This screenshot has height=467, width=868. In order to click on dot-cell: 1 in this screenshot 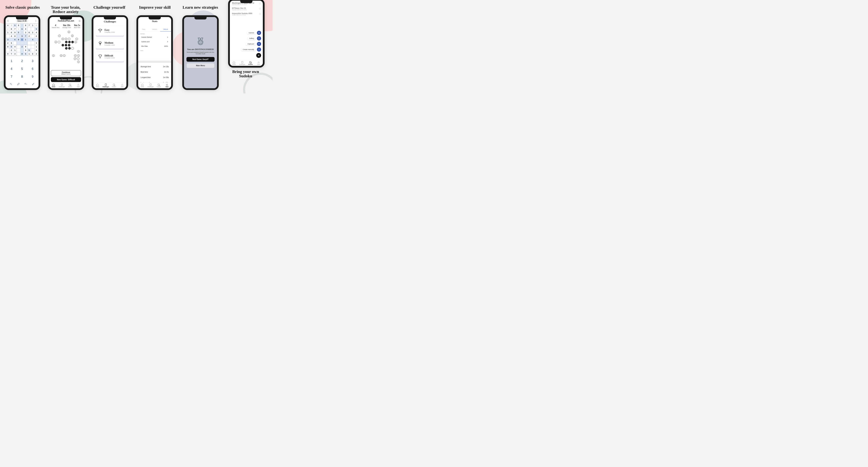, I will do `click(66, 45)`.